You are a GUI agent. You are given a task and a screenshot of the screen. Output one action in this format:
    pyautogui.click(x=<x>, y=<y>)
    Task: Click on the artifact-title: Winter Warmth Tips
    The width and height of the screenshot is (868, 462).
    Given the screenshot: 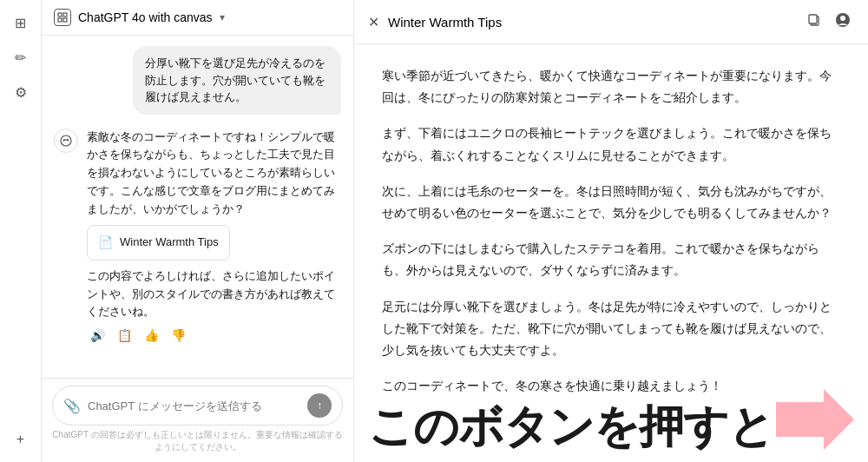 What is the action you would take?
    pyautogui.click(x=592, y=23)
    